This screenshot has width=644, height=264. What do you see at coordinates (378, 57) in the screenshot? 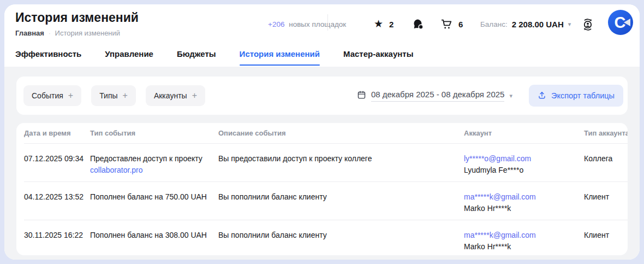
I see `tab-master-accounts: Мастер-аккаунты` at bounding box center [378, 57].